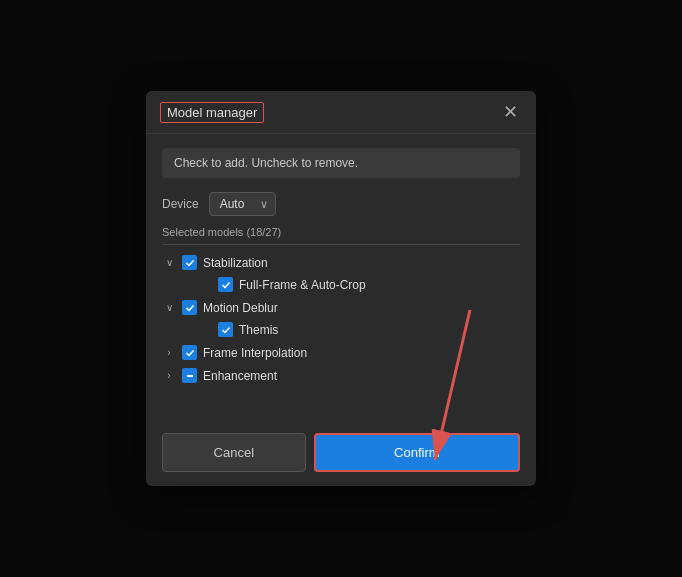  What do you see at coordinates (341, 454) in the screenshot?
I see `dialog-footer: Cancel Confirm` at bounding box center [341, 454].